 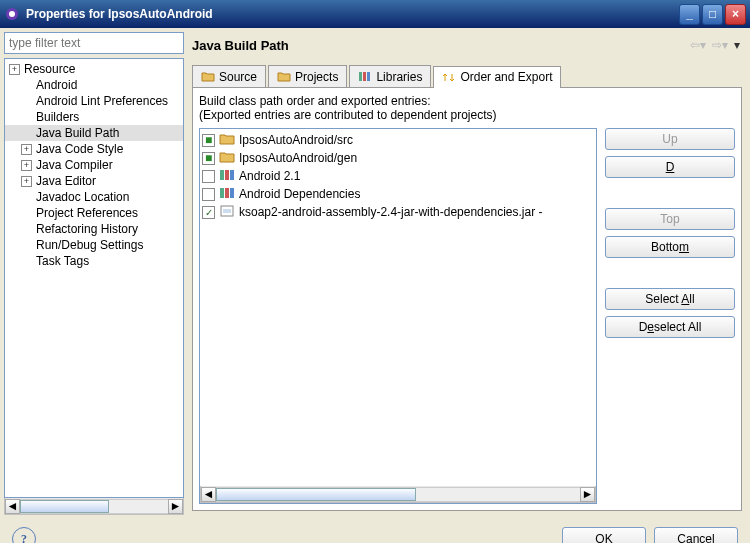 What do you see at coordinates (670, 327) in the screenshot?
I see `deselect-all-button: Deselect All` at bounding box center [670, 327].